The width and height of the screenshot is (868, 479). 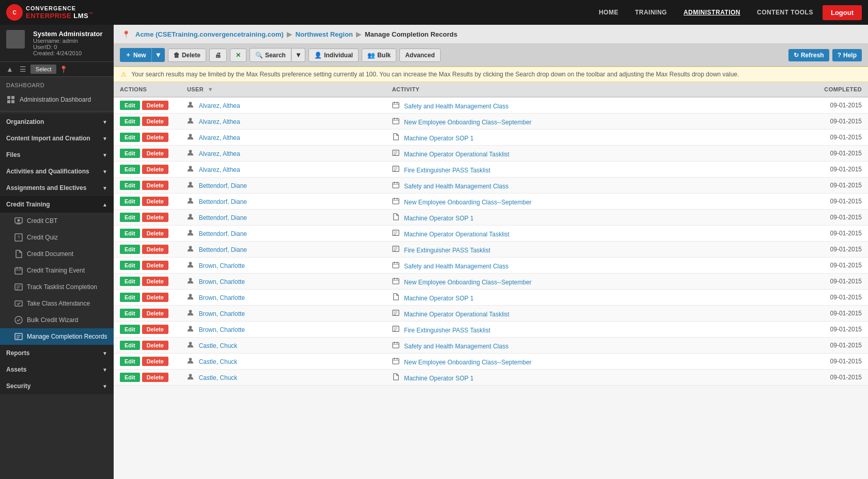 I want to click on sidebar-group-security: Security ▼, so click(x=57, y=386).